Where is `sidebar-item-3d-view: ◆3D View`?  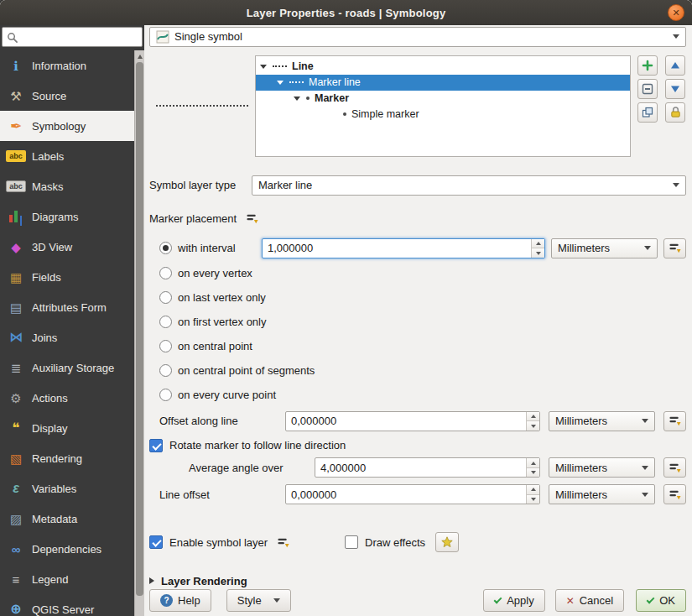 sidebar-item-3d-view: ◆3D View is located at coordinates (67, 247).